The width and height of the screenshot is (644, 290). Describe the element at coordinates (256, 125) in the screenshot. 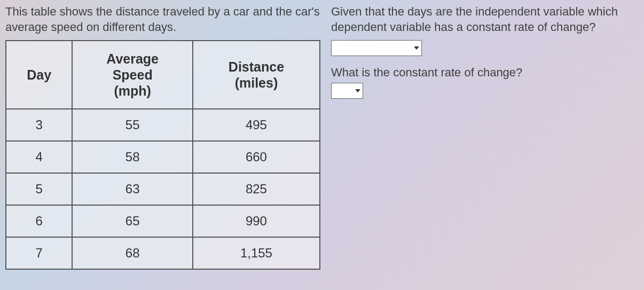

I see `cell-distance: 495` at that location.